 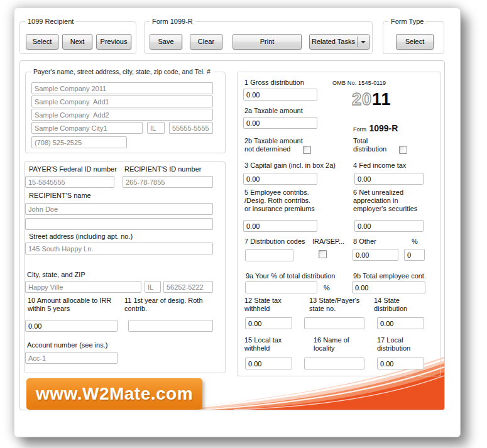 I want to click on payer-city-input, so click(x=87, y=128).